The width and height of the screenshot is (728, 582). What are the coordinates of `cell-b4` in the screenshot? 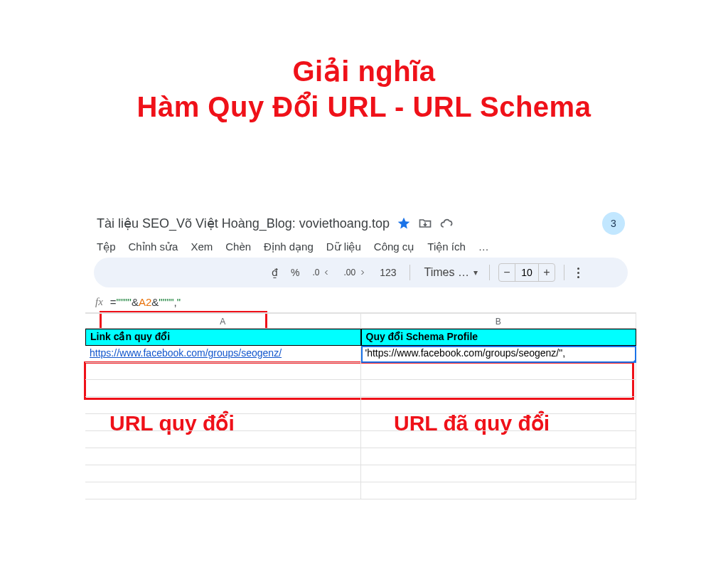 It's located at (499, 388).